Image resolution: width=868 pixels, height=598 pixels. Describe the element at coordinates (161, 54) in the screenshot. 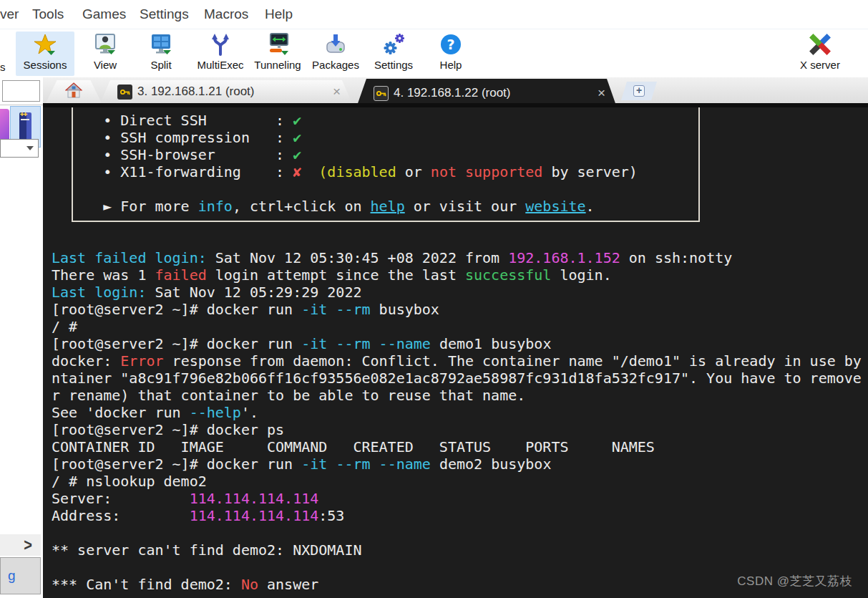

I see `split-button: Split` at that location.